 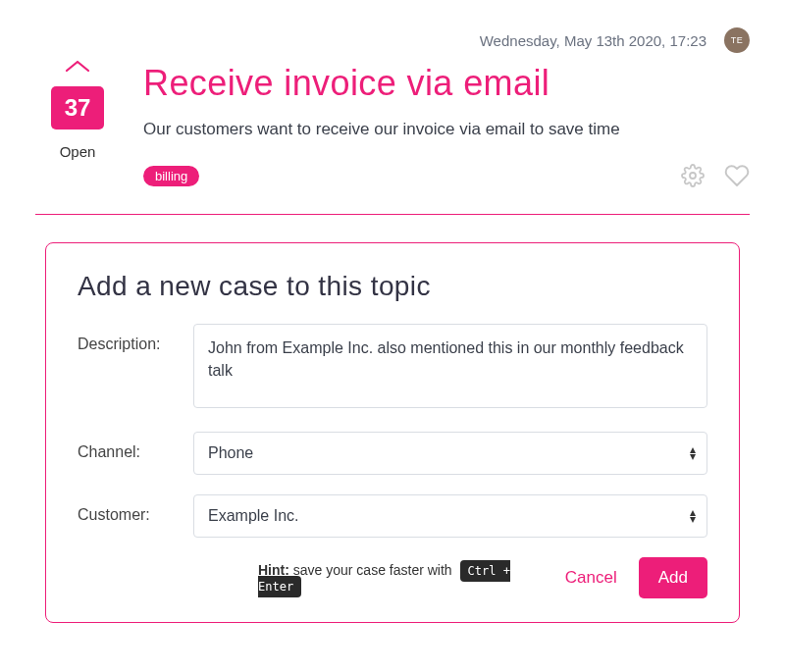 What do you see at coordinates (135, 338) in the screenshot?
I see `description-label: Description:` at bounding box center [135, 338].